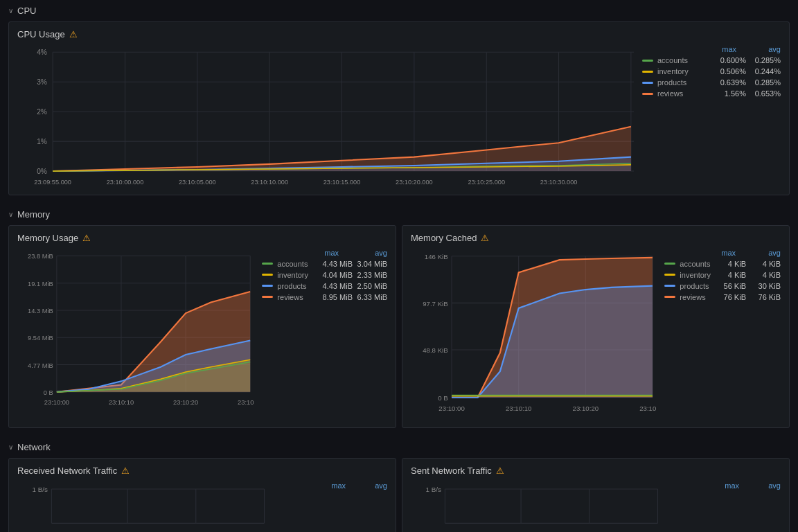 The image size is (798, 532). I want to click on svg-text: 4.77 MiB, so click(40, 365).